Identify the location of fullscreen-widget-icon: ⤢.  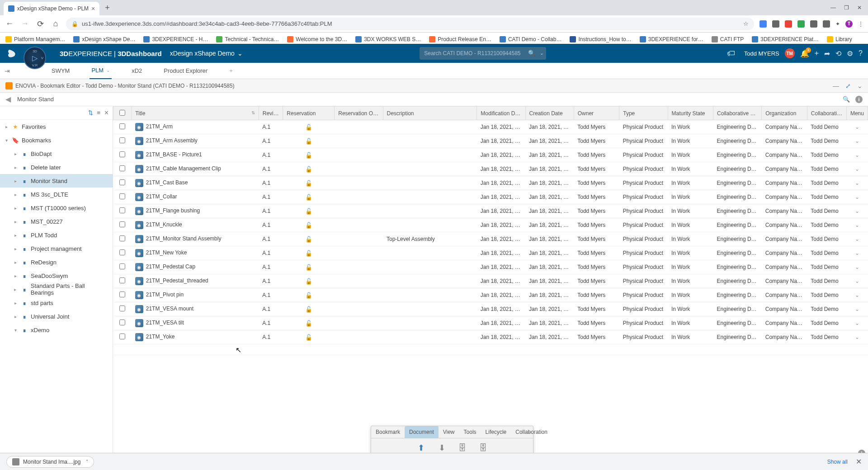
(848, 86).